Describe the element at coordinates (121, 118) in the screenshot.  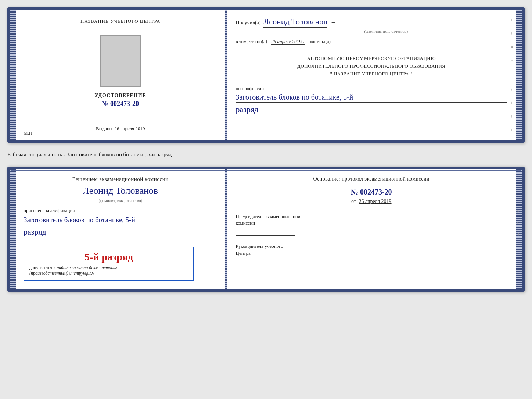
I see `cert1-line1` at that location.